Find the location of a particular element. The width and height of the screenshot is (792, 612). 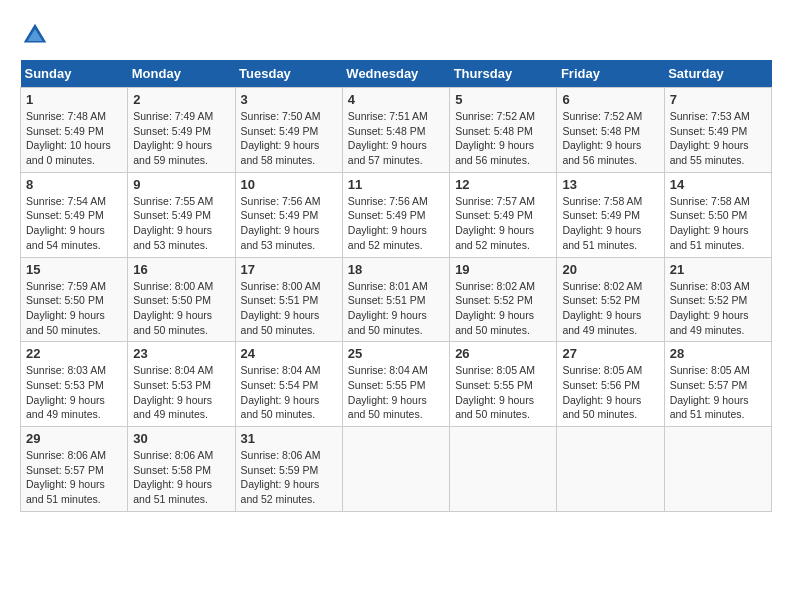

day-number: 19 is located at coordinates (503, 270).